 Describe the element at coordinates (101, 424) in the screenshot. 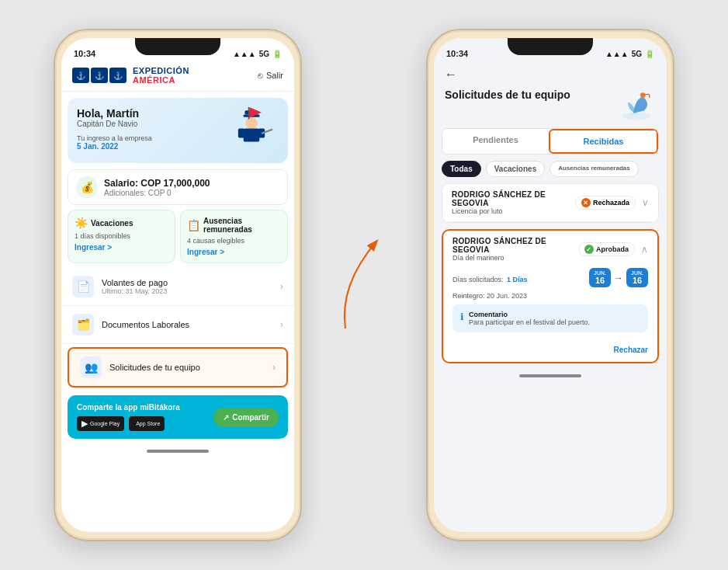

I see `google-play-badge: ▶ Google Play` at that location.